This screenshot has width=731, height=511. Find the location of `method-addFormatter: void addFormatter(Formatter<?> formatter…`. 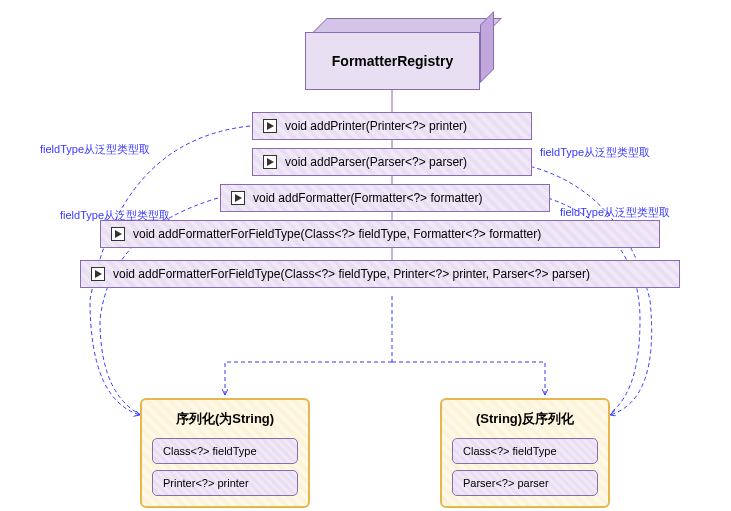

method-addFormatter: void addFormatter(Formatter<?> formatter… is located at coordinates (385, 198).